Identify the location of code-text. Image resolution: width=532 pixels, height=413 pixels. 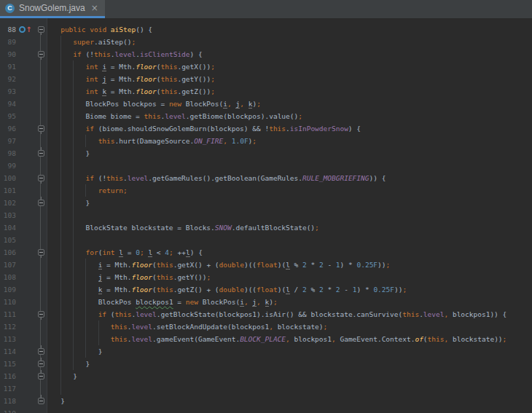
(289, 410).